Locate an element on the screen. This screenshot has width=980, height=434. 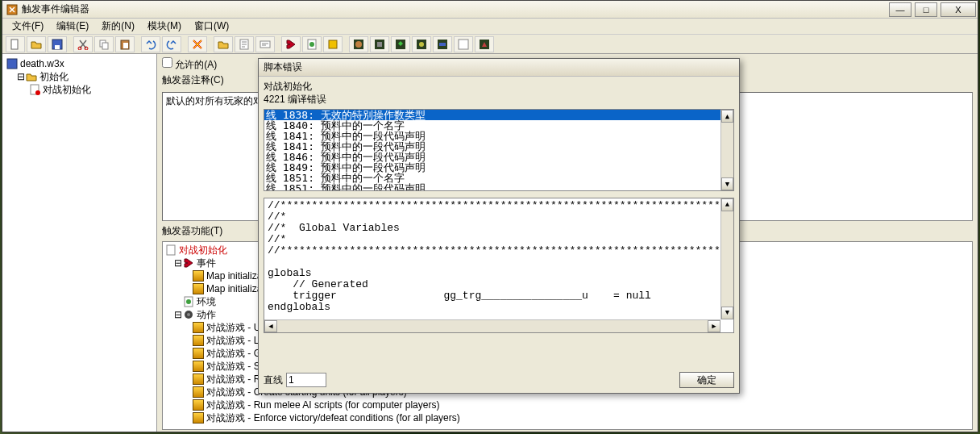
tb-mod7 is located at coordinates (484, 44).